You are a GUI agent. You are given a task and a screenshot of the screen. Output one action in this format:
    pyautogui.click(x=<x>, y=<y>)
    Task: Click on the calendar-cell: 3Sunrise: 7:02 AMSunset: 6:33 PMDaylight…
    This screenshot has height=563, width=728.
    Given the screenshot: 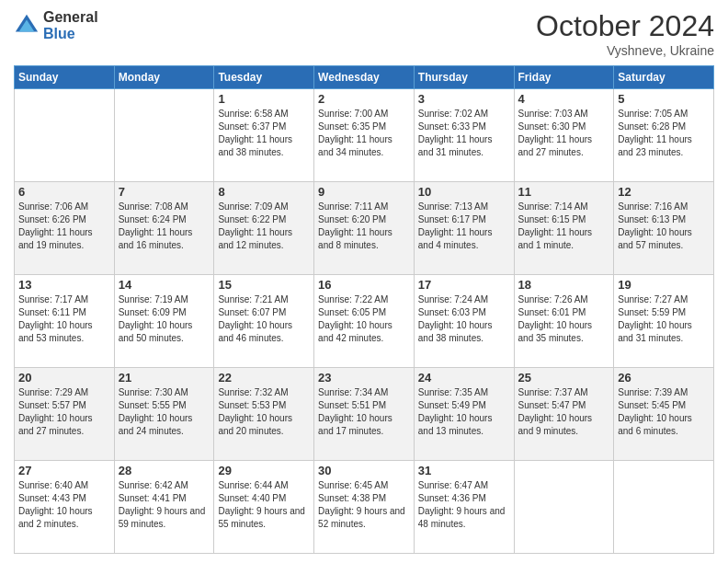 What is the action you would take?
    pyautogui.click(x=463, y=136)
    